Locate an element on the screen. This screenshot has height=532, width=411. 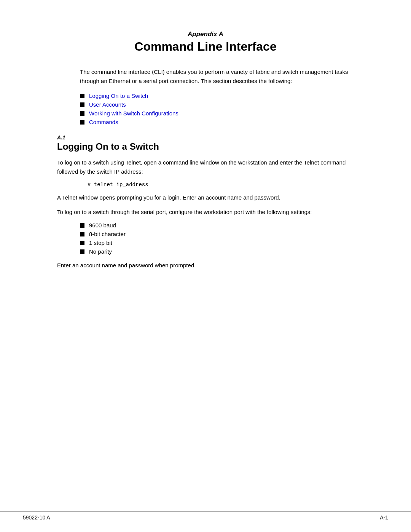
toc-link-commands: Commands is located at coordinates (104, 122).